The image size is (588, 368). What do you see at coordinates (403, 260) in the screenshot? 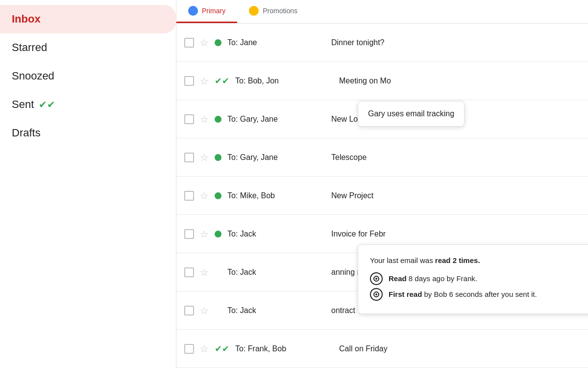
I see `read-summary-prefix: Your last email was` at bounding box center [403, 260].